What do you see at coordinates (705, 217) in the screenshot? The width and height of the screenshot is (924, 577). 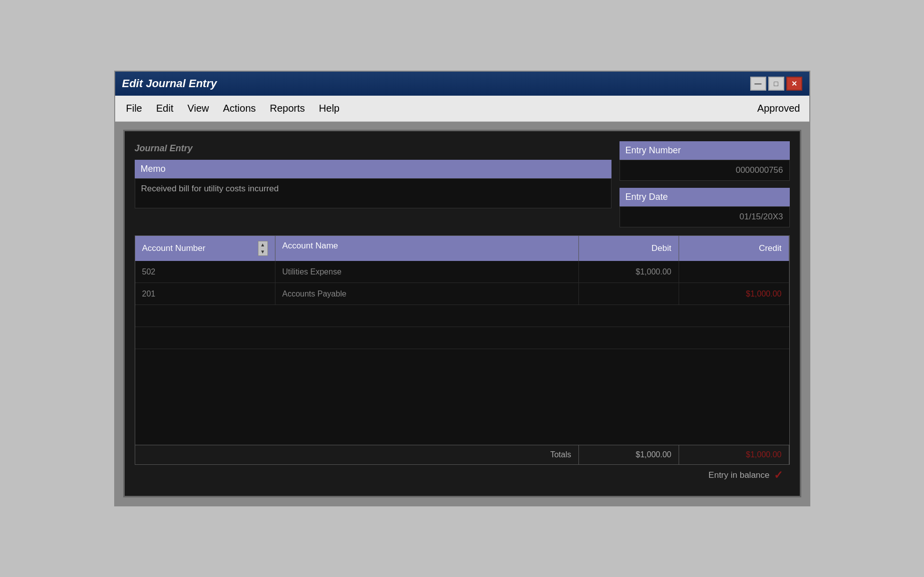 I see `entry-date-value: 01/15/20X3` at bounding box center [705, 217].